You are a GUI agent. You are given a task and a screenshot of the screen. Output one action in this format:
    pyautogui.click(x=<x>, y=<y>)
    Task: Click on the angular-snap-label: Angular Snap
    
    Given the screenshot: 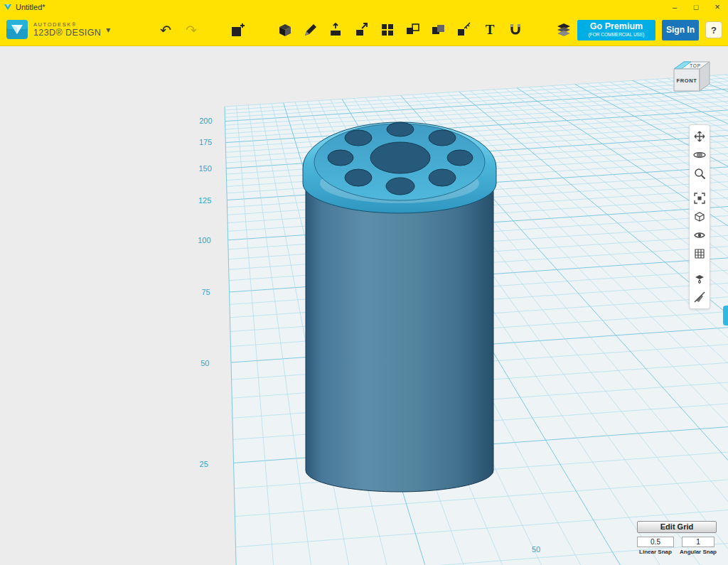 What is the action you would take?
    pyautogui.click(x=698, y=551)
    